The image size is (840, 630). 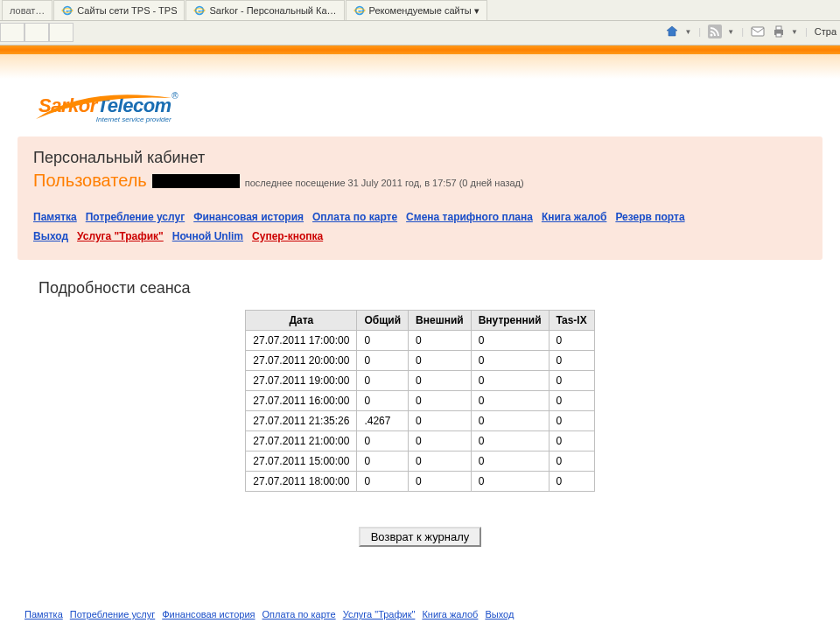 What do you see at coordinates (301, 481) in the screenshot?
I see `table-cell: 27.07.2011 18:00:00` at bounding box center [301, 481].